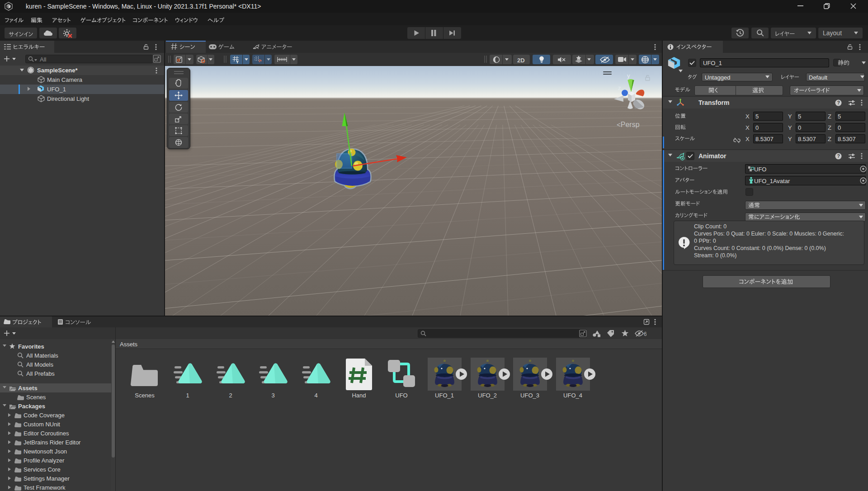  I want to click on svg-text: 6, so click(645, 334).